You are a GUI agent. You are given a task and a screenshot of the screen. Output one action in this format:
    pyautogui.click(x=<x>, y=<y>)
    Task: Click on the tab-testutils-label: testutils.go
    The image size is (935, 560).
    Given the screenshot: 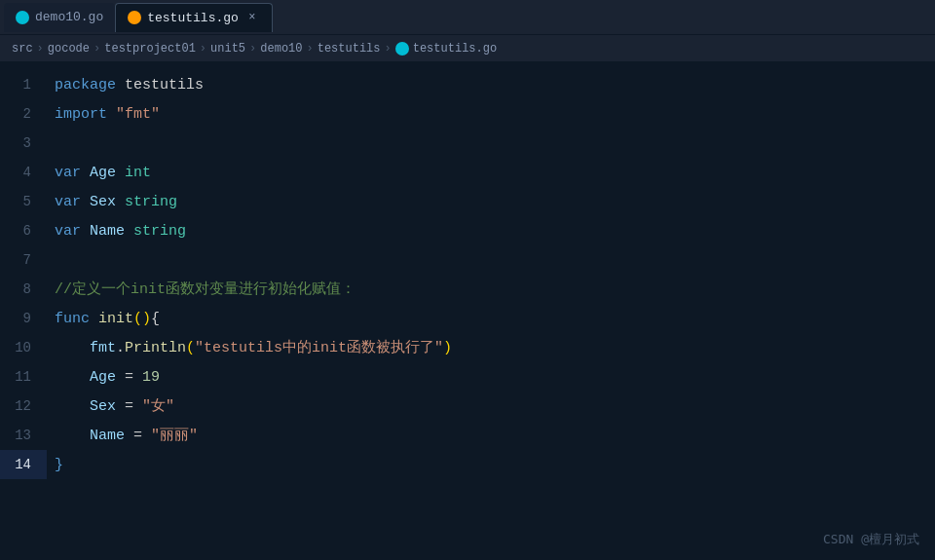 What is the action you would take?
    pyautogui.click(x=193, y=18)
    